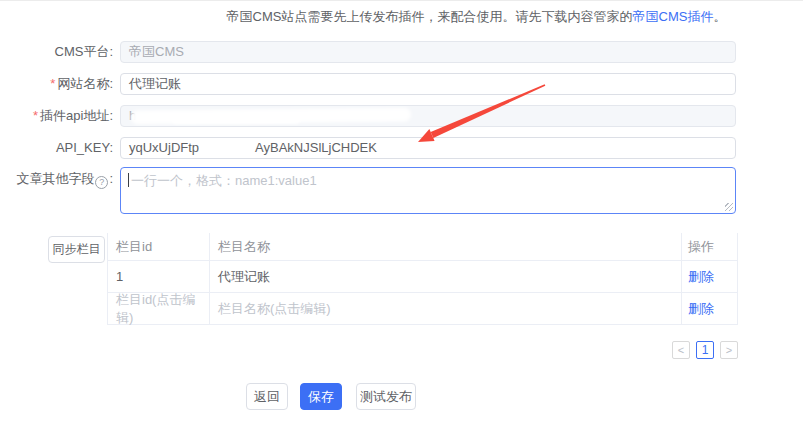 Image resolution: width=803 pixels, height=422 pixels. I want to click on save-button: 保存, so click(321, 396).